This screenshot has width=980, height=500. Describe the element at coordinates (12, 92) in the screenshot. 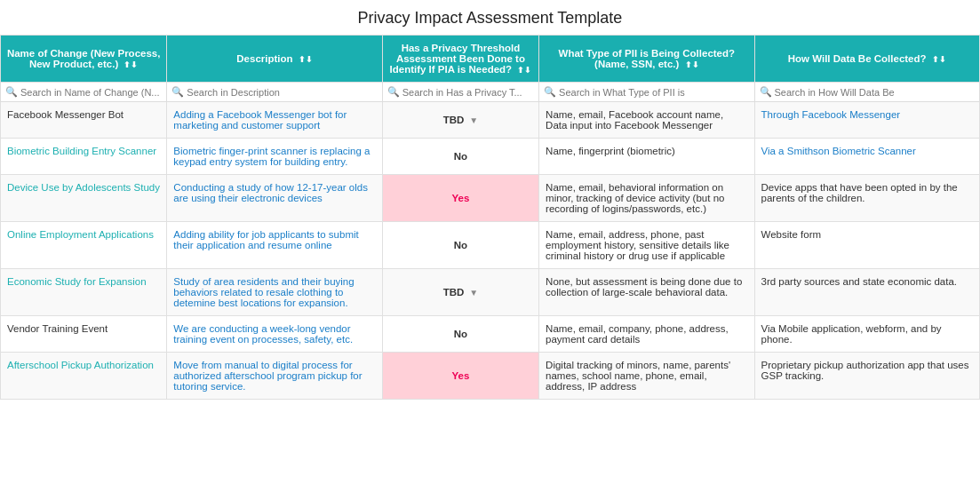

I see `search-icon-name: 🔍` at that location.